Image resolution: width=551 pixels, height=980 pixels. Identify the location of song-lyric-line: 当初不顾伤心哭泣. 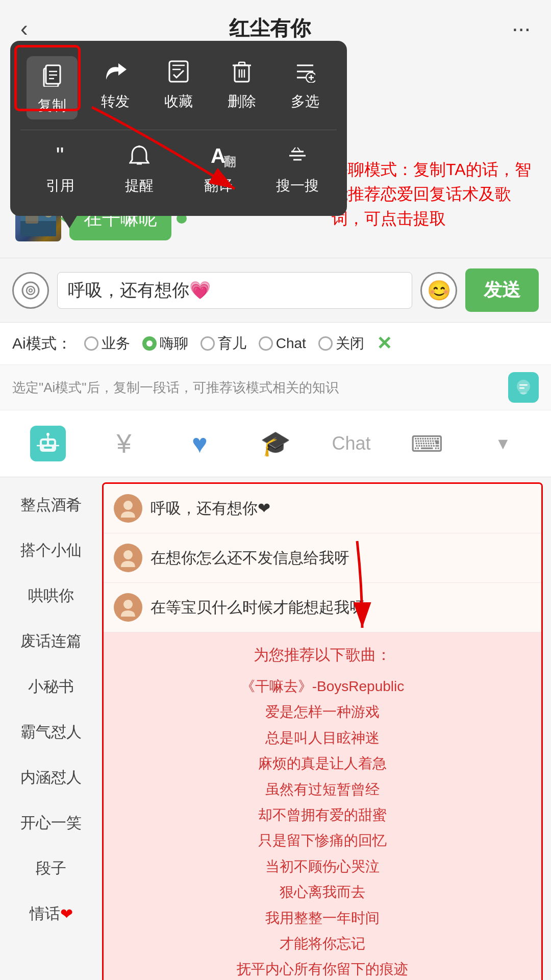
(322, 867).